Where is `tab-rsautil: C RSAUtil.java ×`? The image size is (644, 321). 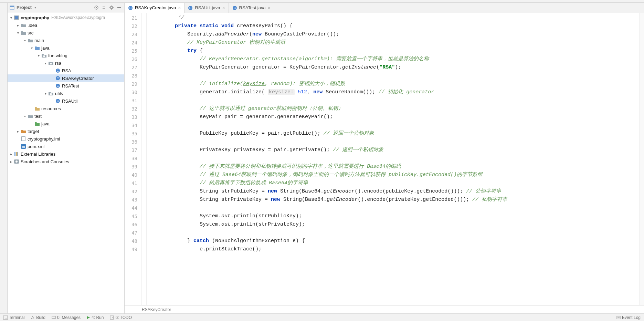 tab-rsautil: C RSAUtil.java × is located at coordinates (207, 8).